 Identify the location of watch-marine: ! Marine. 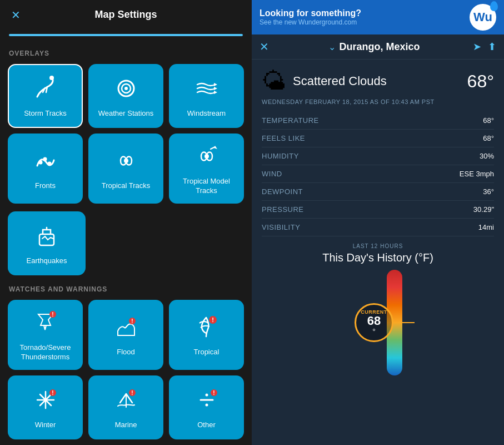
(126, 407).